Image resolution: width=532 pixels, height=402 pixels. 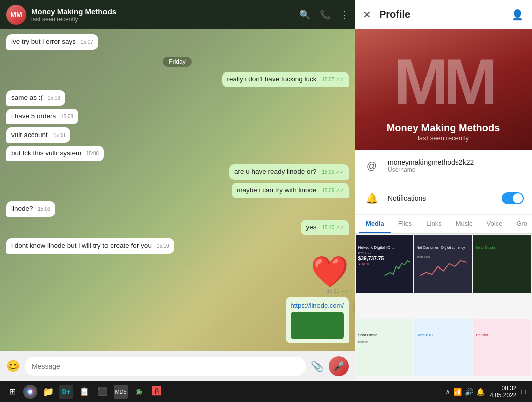 What do you see at coordinates (445, 198) in the screenshot?
I see `notifications-content: Notifications` at bounding box center [445, 198].